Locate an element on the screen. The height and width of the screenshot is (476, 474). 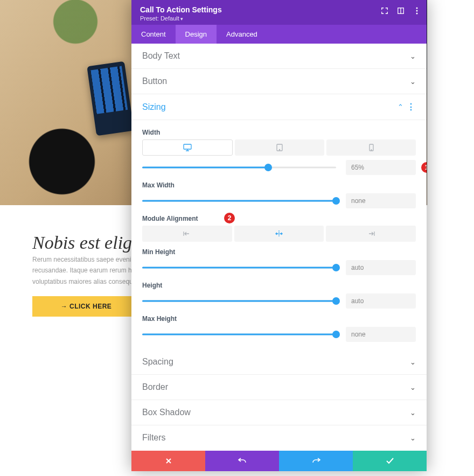
device-phone-button is located at coordinates (371, 148).